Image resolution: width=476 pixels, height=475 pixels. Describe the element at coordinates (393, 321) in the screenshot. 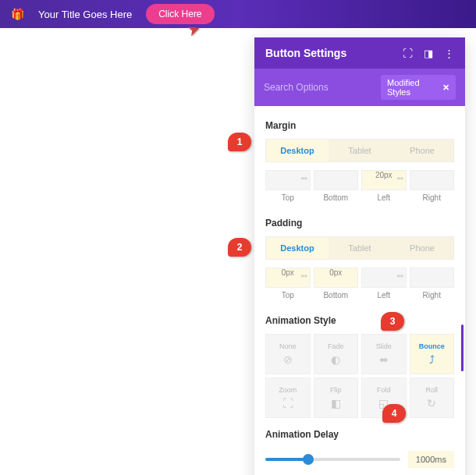

I see `callout-3: 3` at that location.